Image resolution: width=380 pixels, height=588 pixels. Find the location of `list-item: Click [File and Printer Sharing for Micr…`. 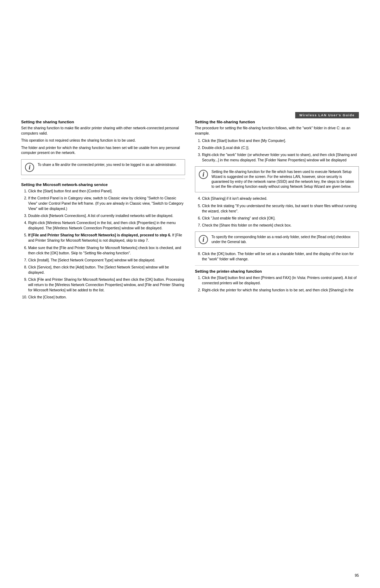

list-item: Click [File and Printer Sharing for Micr… is located at coordinates (107, 285).